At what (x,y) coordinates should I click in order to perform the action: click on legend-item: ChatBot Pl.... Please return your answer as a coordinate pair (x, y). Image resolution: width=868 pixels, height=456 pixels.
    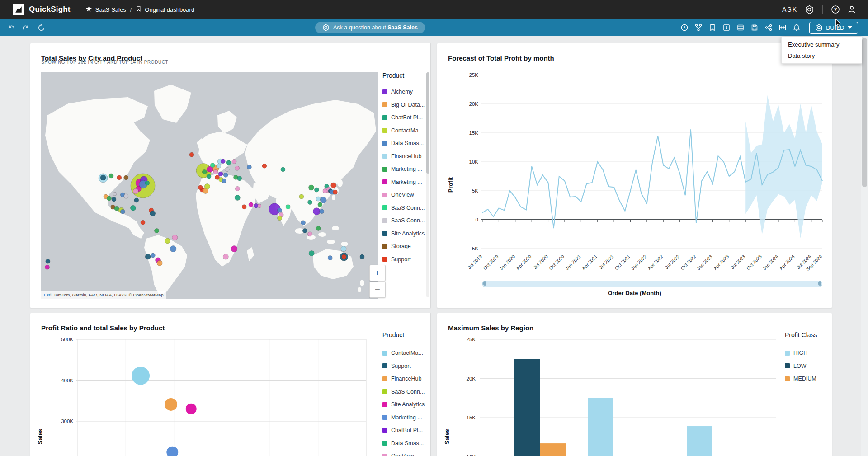
    Looking at the image, I should click on (407, 118).